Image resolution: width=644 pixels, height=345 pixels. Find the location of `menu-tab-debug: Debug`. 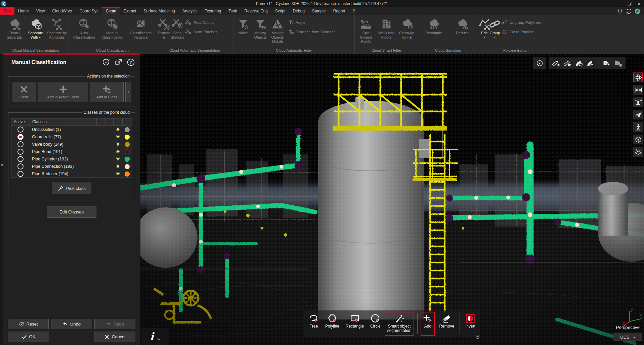

menu-tab-debug: Debug is located at coordinates (299, 11).